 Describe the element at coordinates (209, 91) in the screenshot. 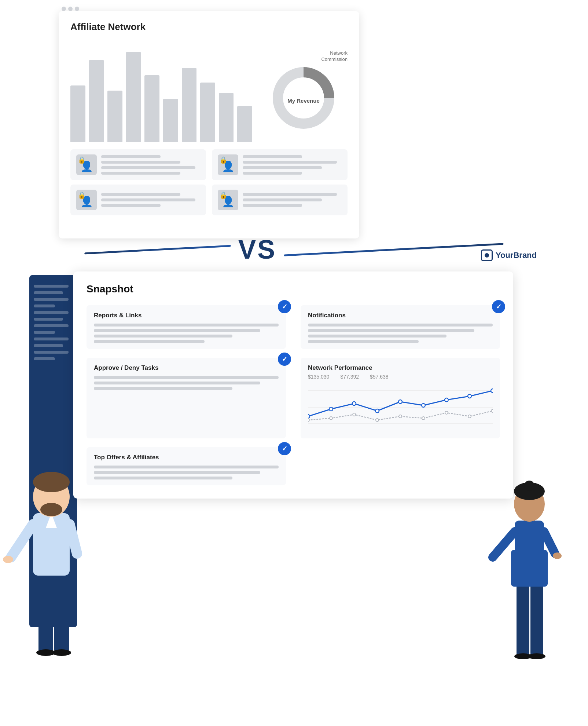

I see `chart-area: NetworkCommission My Revenue` at that location.